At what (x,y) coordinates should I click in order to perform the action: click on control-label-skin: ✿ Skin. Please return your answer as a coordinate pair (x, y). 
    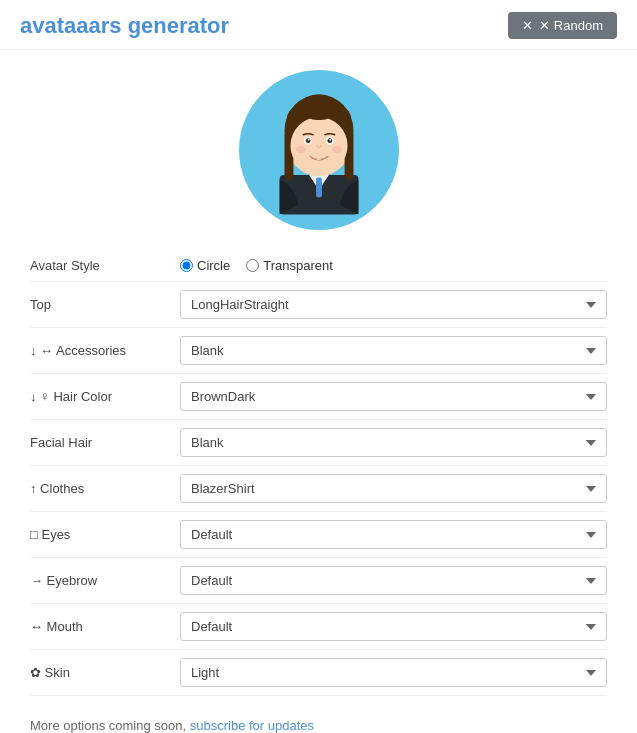
    Looking at the image, I should click on (105, 672).